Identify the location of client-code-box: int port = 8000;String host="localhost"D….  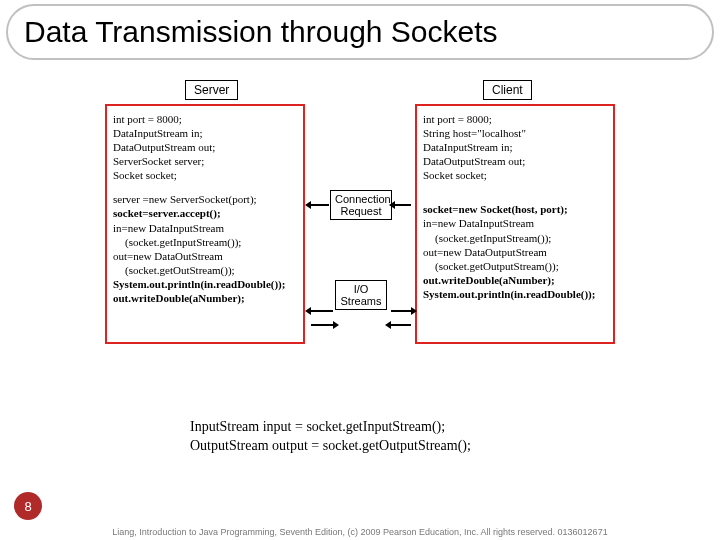
(515, 224).